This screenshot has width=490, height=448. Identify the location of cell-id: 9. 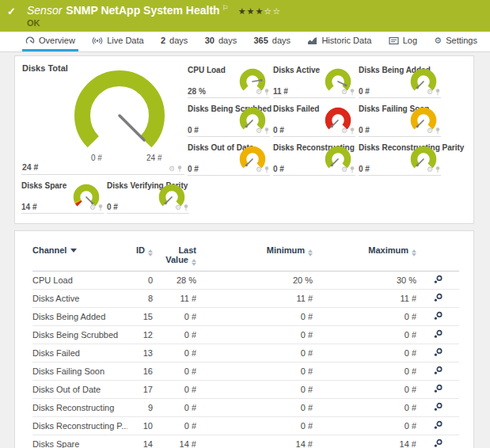
(140, 408).